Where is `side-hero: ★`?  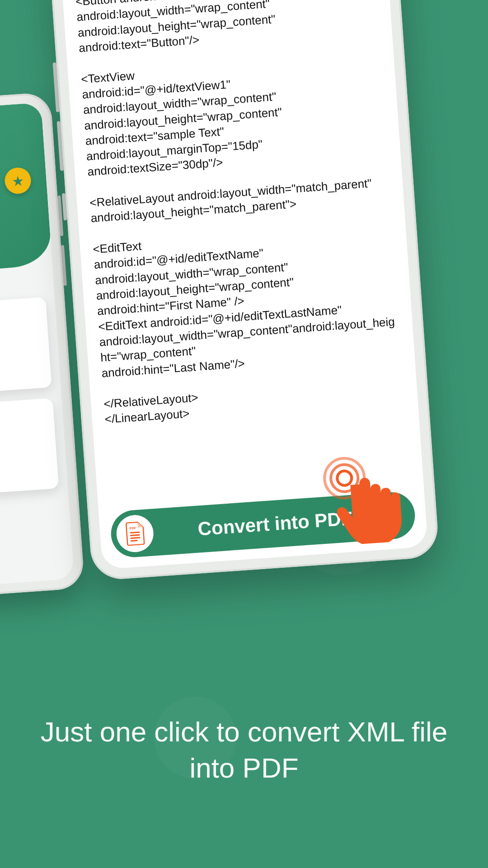
side-hero: ★ is located at coordinates (26, 191).